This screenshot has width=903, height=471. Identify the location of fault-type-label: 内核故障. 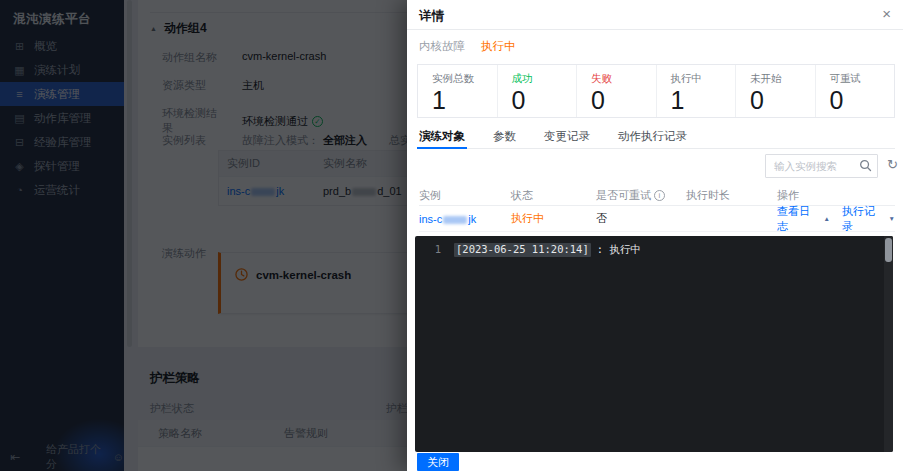
(442, 46).